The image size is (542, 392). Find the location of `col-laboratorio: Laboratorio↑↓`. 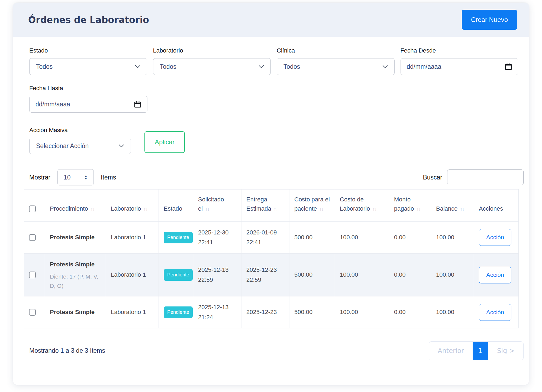

col-laboratorio: Laboratorio↑↓ is located at coordinates (132, 206).